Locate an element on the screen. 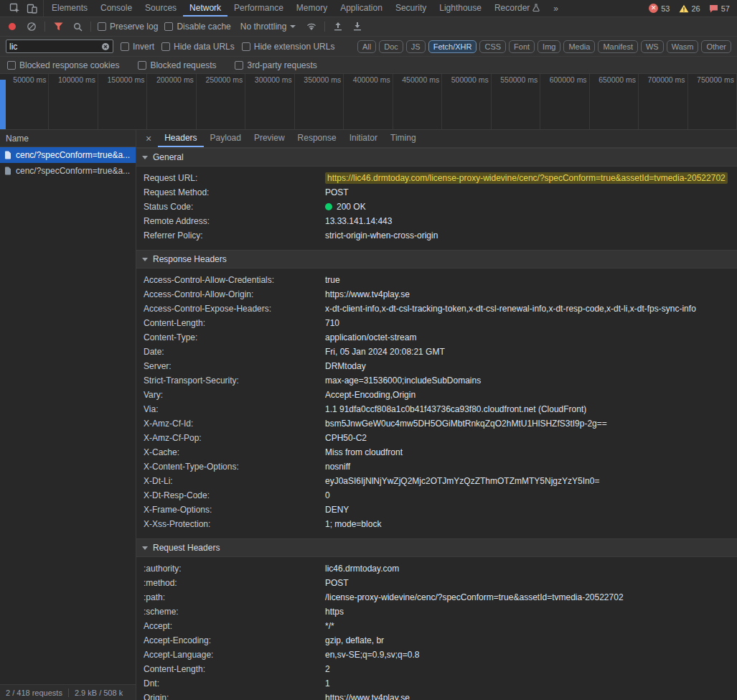 Image resolution: width=737 pixels, height=700 pixels. detail-tab-headers: Headers is located at coordinates (181, 139).